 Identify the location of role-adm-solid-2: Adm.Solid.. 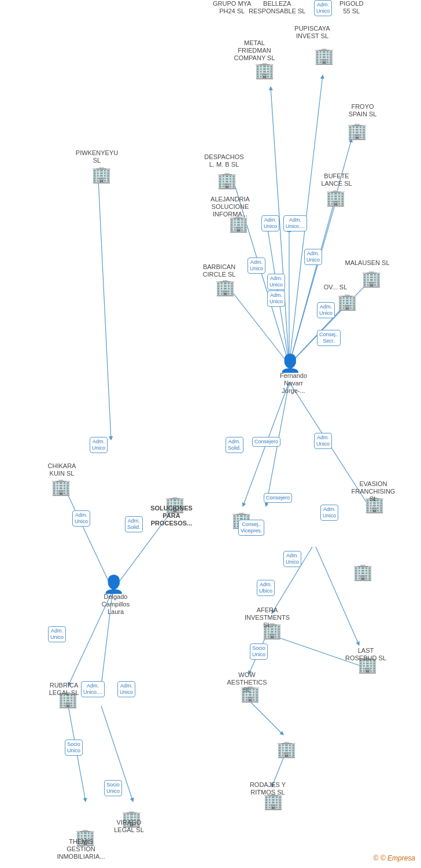
(134, 524).